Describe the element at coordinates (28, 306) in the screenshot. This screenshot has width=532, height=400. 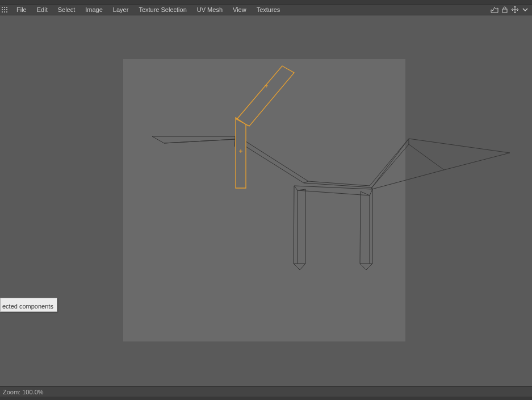
I see `tooltip-text: ected components` at that location.